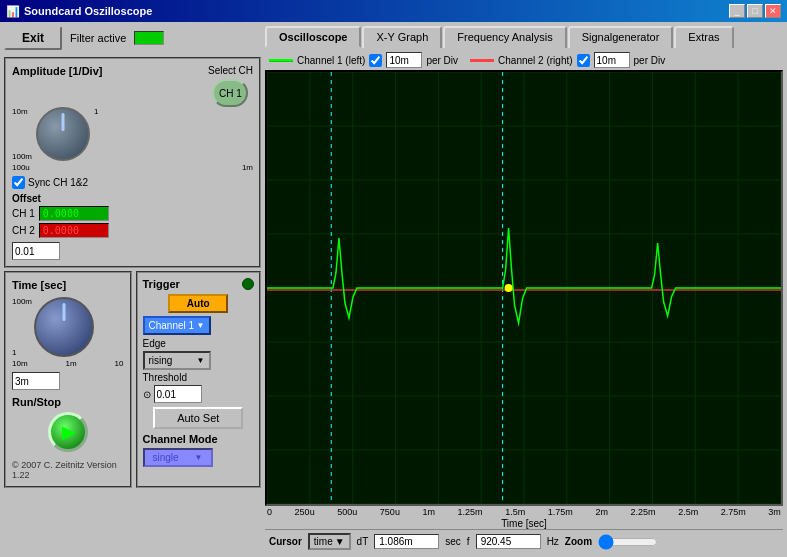  I want to click on f-unit: Hz, so click(553, 542).